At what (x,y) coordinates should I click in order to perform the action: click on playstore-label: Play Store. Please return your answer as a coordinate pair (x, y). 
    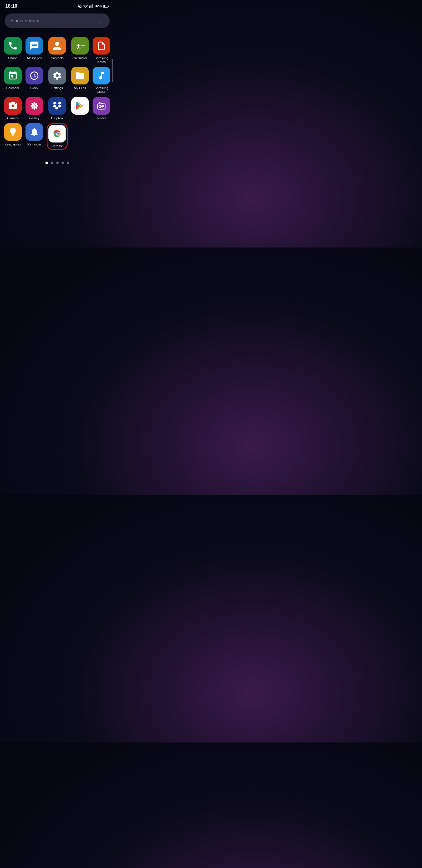
    Looking at the image, I should click on (80, 118).